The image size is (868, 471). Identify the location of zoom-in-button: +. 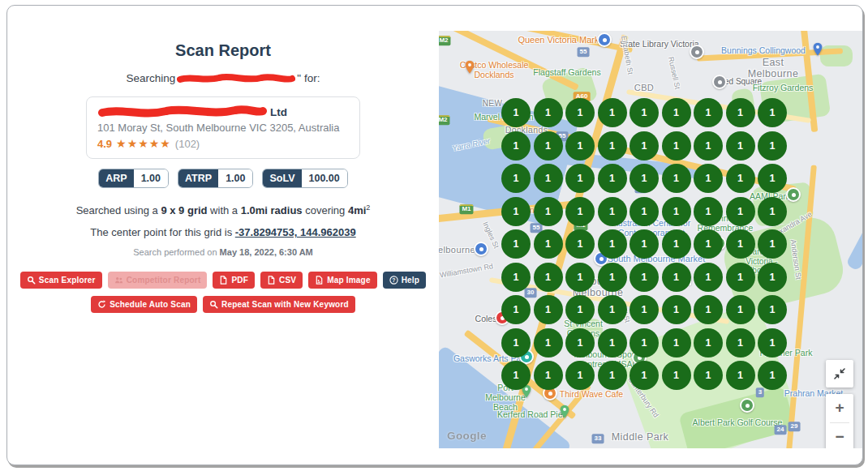
(840, 409).